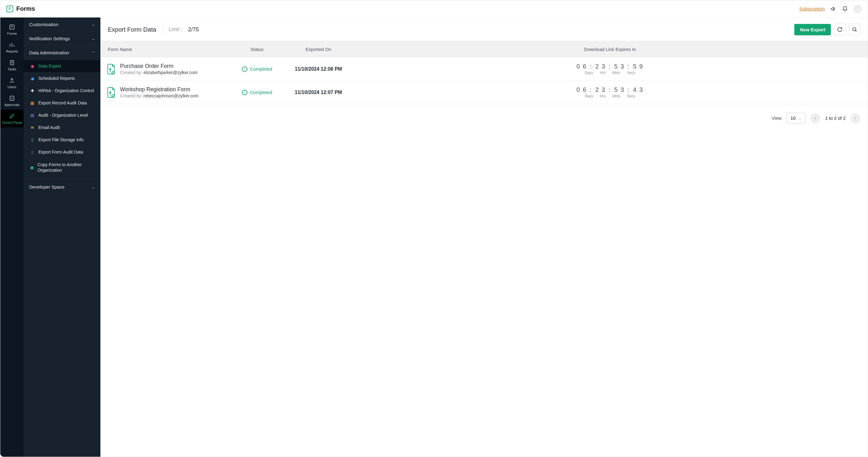 This screenshot has height=457, width=868. I want to click on database-icon: ◉, so click(32, 66).